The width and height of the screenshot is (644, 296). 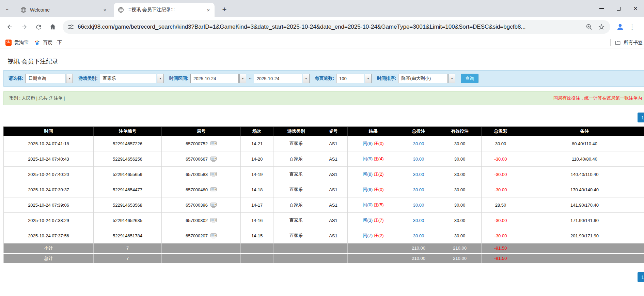 I want to click on cell-session: 14-21, so click(x=257, y=144).